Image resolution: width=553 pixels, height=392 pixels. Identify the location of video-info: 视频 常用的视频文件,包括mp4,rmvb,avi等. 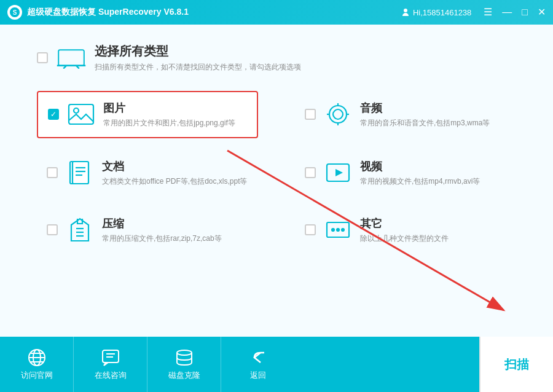
(420, 173).